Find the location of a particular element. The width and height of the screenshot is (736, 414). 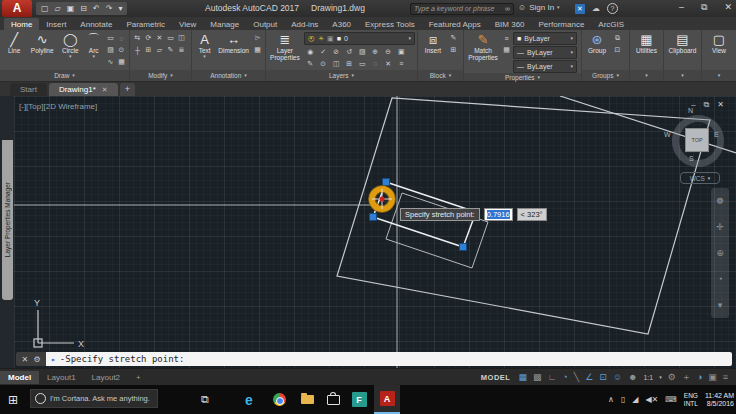

grip-bottom-right is located at coordinates (464, 248).